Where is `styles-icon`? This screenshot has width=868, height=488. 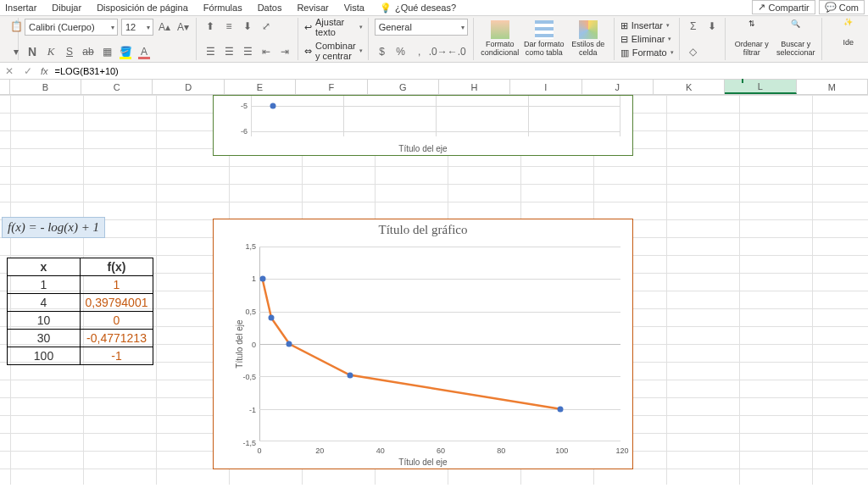
styles-icon is located at coordinates (588, 30).